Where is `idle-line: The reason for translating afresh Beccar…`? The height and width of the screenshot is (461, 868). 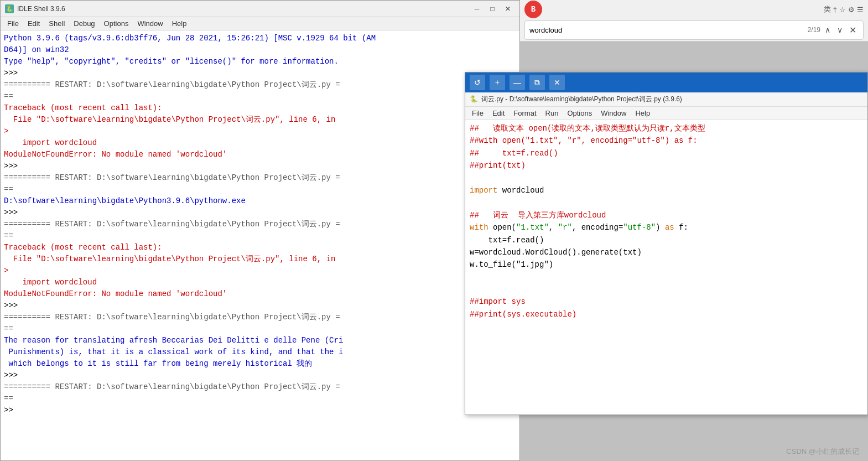
idle-line: The reason for translating afresh Beccar… is located at coordinates (260, 341).